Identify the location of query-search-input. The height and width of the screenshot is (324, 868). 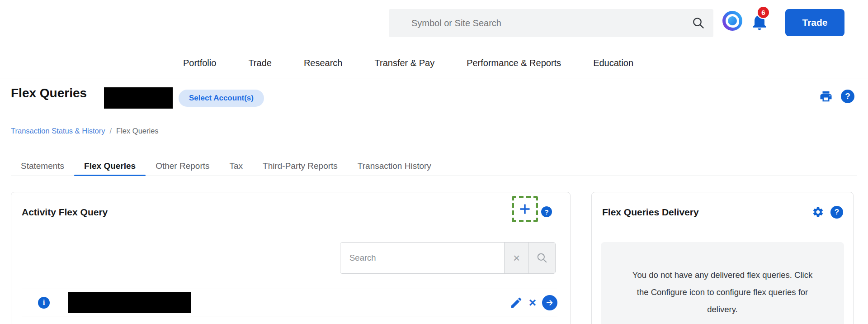
(422, 258).